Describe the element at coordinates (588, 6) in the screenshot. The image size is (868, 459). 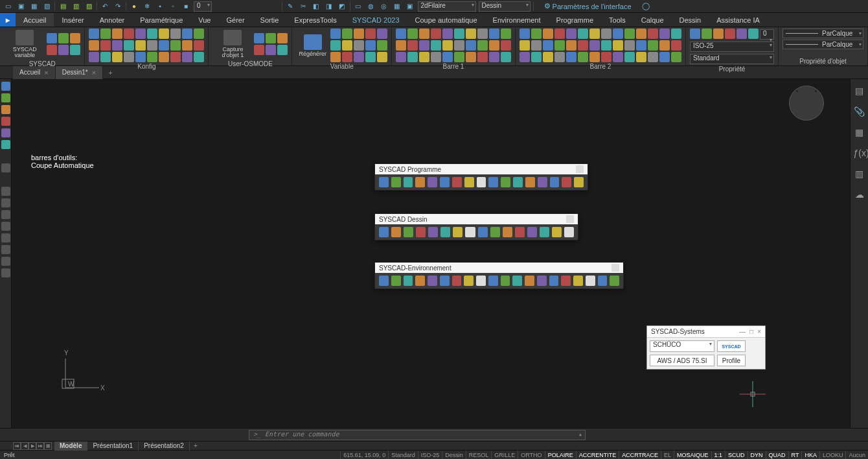
I see `interface-settings-button: ⚙ Paramètres de l'interface` at that location.